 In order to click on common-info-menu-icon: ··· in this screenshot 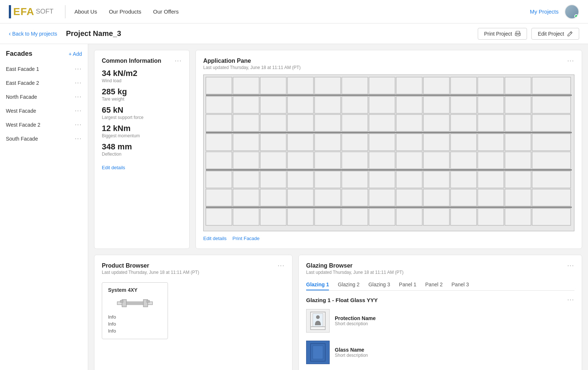, I will do `click(179, 61)`.